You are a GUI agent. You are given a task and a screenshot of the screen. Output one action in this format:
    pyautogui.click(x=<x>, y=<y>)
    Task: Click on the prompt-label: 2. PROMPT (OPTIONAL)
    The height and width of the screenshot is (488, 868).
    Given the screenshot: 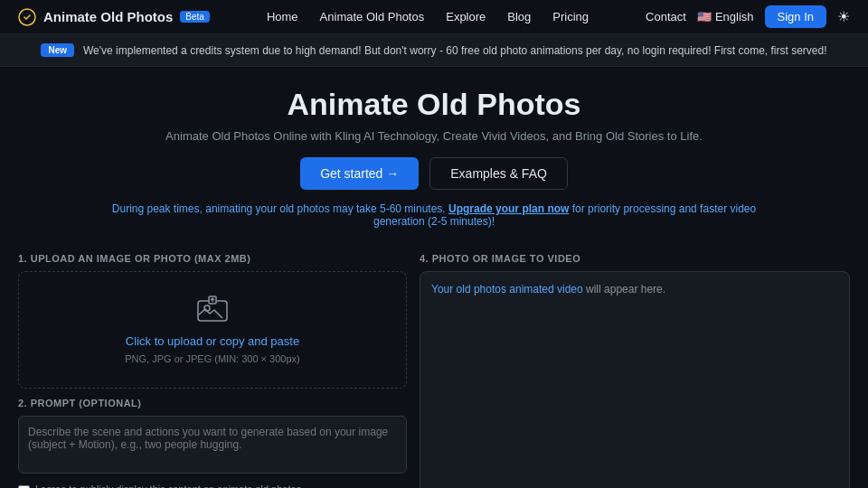 What is the action you would take?
    pyautogui.click(x=212, y=403)
    